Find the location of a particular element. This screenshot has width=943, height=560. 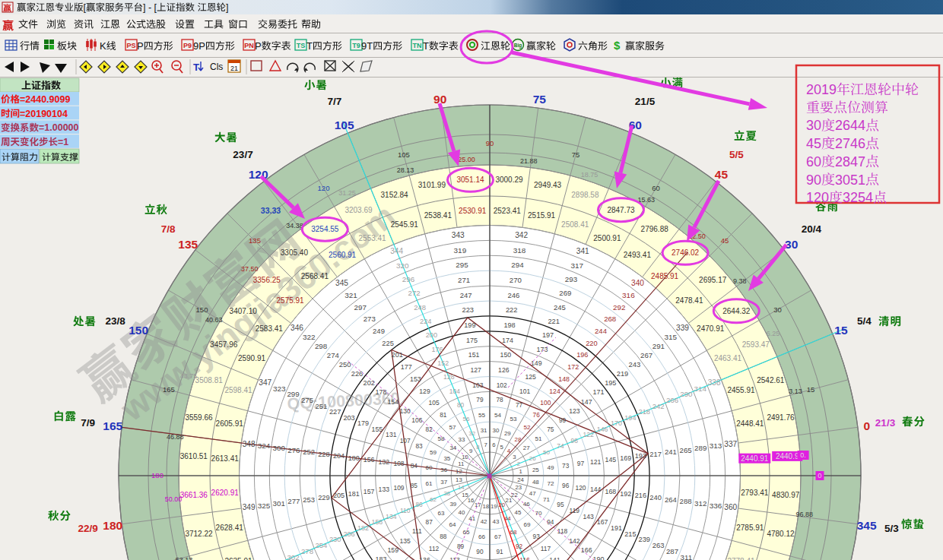

svg-text: 20/4 is located at coordinates (812, 229).